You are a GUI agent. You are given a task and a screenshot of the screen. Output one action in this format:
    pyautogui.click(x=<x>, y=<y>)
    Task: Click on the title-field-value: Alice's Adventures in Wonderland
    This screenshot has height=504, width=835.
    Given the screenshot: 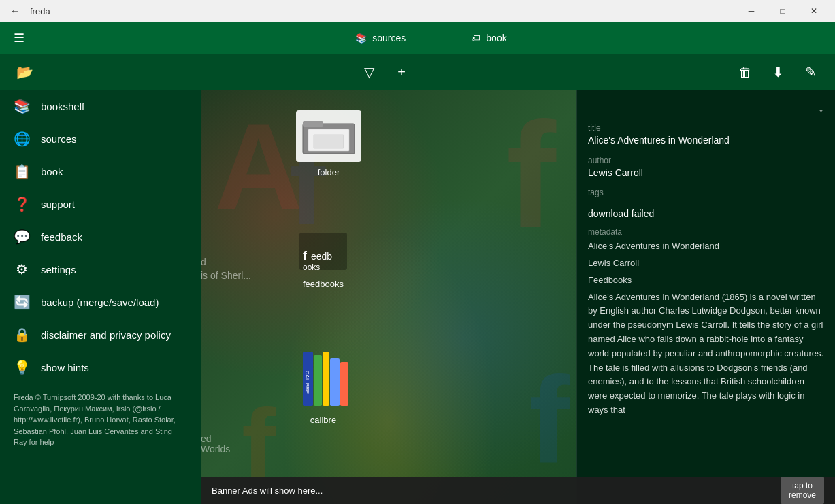 What is the action you would take?
    pyautogui.click(x=706, y=141)
    